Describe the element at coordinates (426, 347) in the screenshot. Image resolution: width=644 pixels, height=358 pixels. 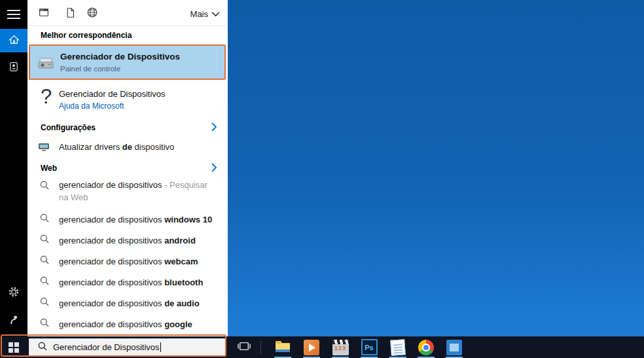
I see `taskbar-app-chrome` at that location.